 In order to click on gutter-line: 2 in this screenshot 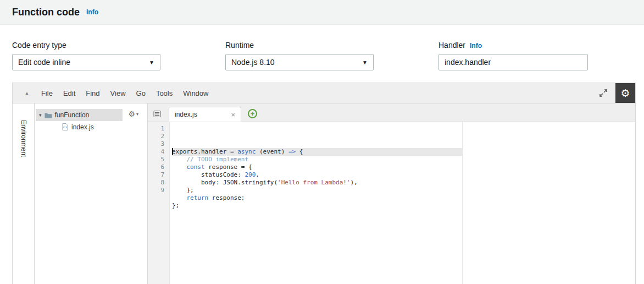, I will do `click(156, 136)`.